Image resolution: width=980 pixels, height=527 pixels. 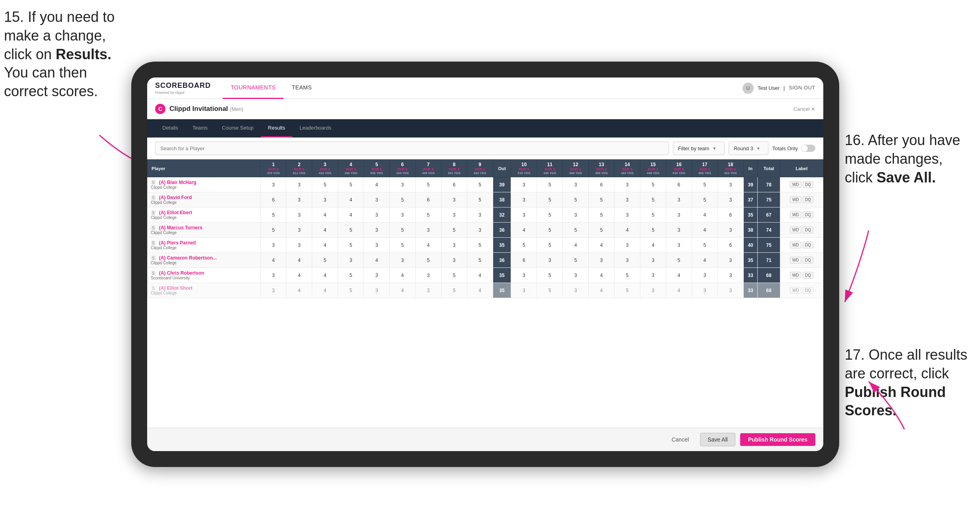 I want to click on score-h11: 3, so click(x=550, y=260).